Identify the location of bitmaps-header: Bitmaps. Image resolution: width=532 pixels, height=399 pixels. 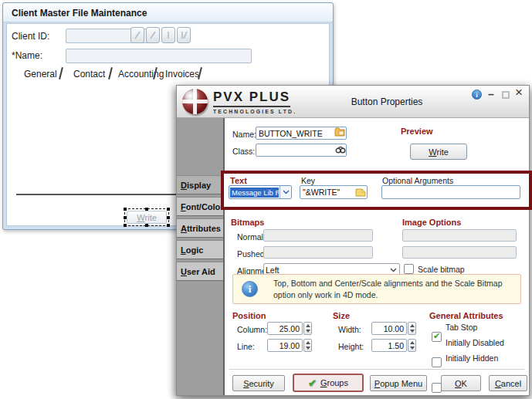
(247, 222).